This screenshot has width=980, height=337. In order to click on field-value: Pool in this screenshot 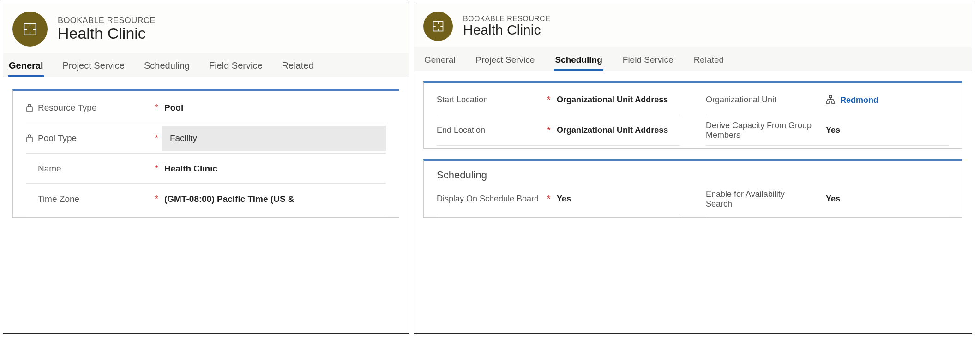, I will do `click(274, 108)`.